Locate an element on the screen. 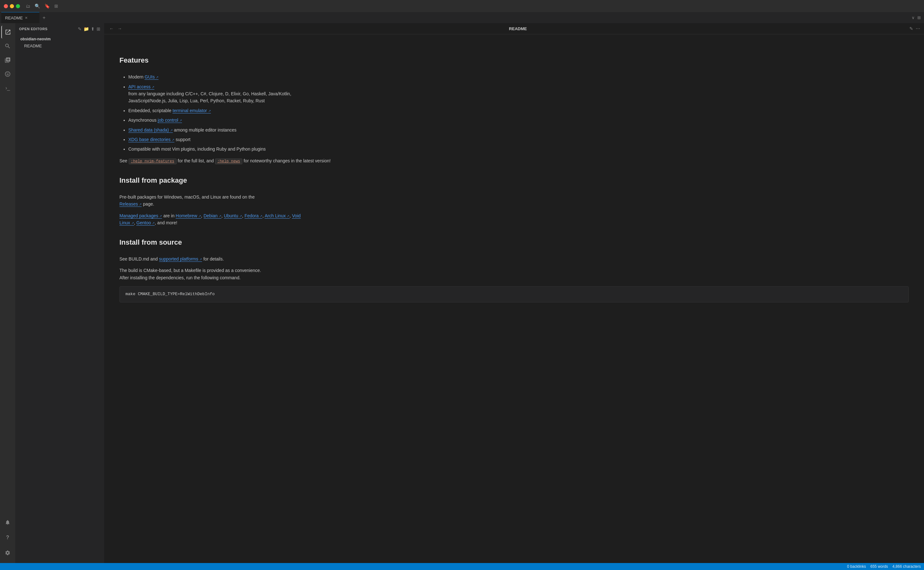  new-tab-button: + is located at coordinates (44, 18).